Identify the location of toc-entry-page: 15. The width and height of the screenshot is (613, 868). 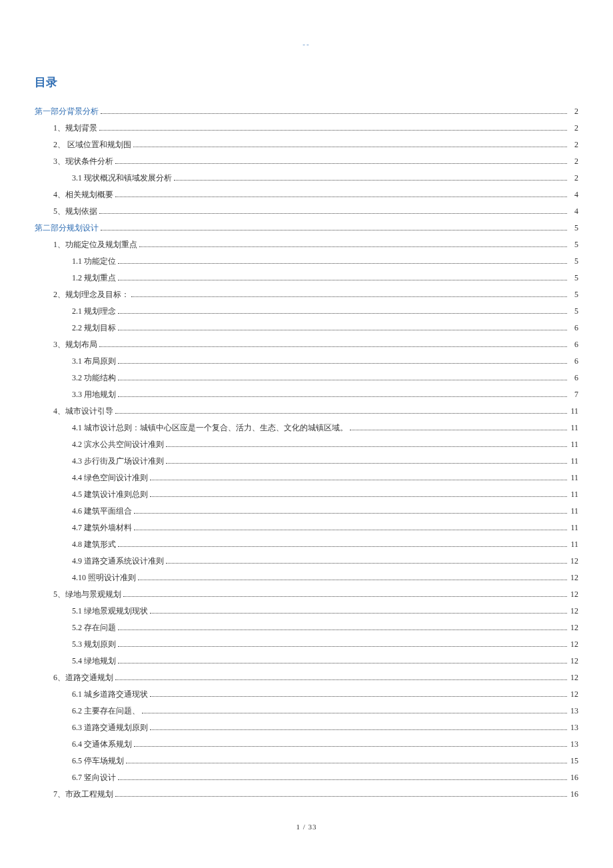
(574, 761).